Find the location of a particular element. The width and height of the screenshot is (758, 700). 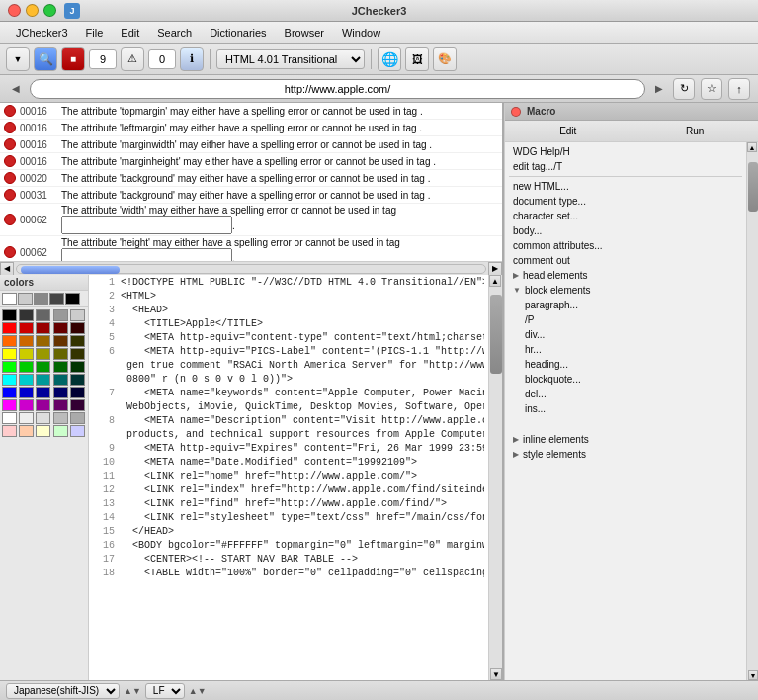

stop-button: ■ is located at coordinates (73, 59).